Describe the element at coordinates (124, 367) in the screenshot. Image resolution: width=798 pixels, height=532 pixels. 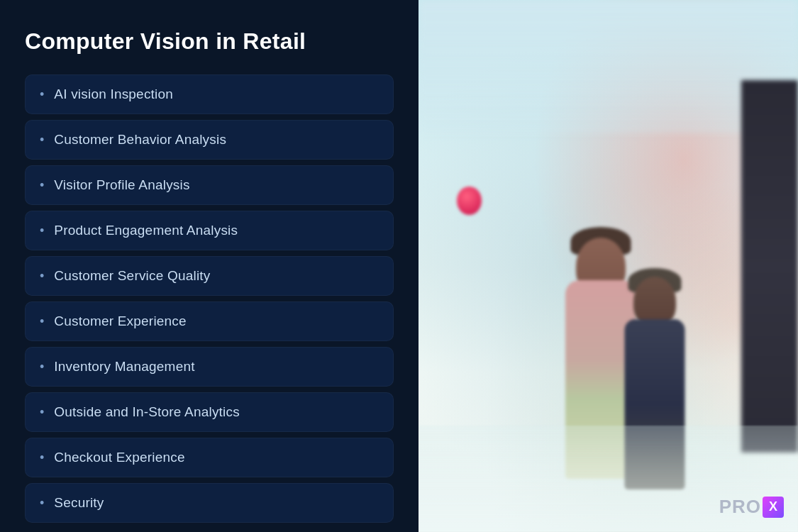
I see `menu-label-inventory: Inventory Management` at that location.